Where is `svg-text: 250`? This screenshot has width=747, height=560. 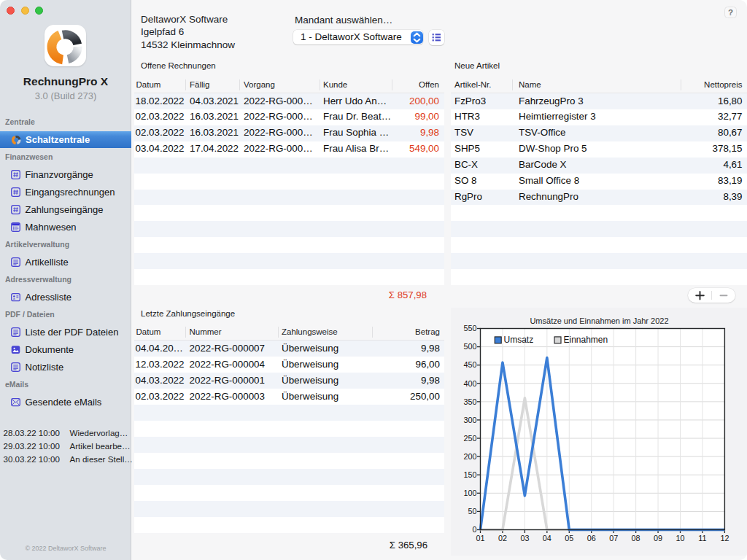 svg-text: 250 is located at coordinates (470, 438).